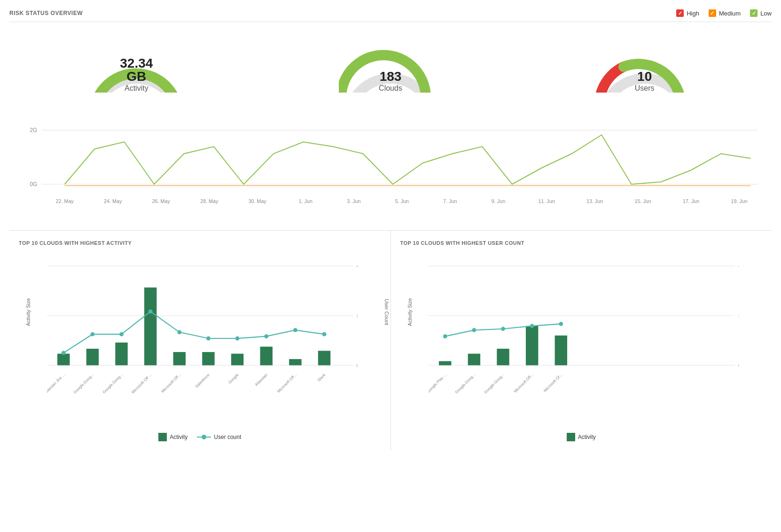  I want to click on clouds-label: Clouds, so click(390, 88).